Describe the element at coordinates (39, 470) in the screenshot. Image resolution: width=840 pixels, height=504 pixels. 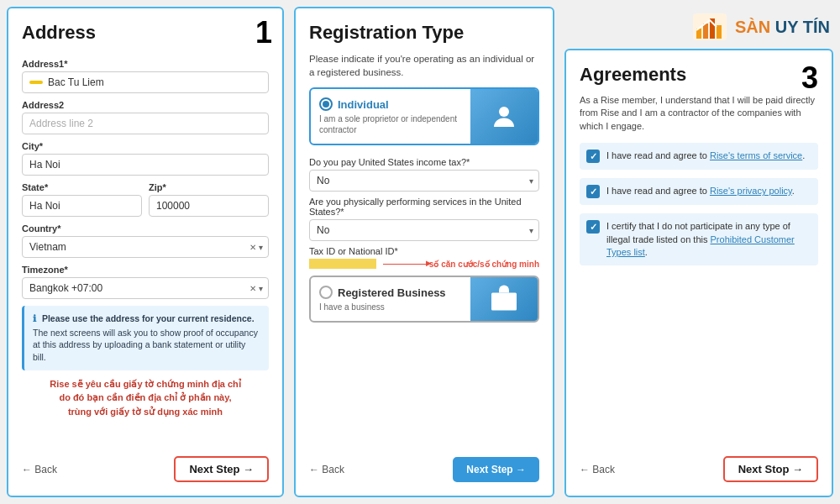
I see `panel1-back-button: ← Back` at that location.